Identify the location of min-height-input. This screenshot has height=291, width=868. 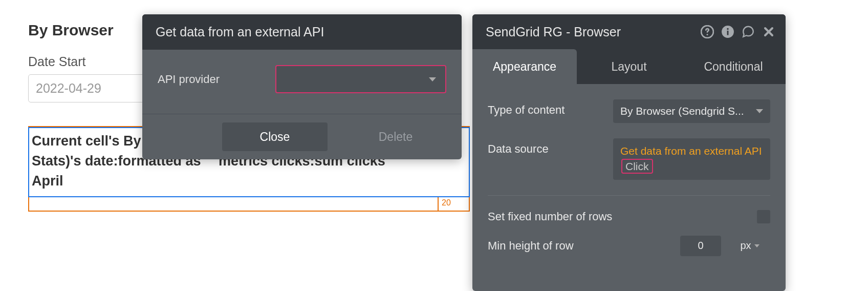
(701, 246).